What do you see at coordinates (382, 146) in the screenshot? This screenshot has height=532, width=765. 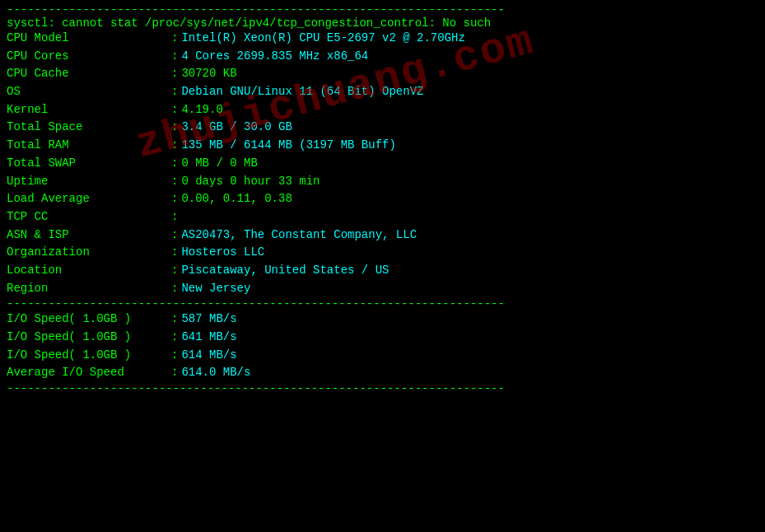 I see `info-row: Total RAM: 135 MB / 6144 MB (3197 MB Buf…` at bounding box center [382, 146].